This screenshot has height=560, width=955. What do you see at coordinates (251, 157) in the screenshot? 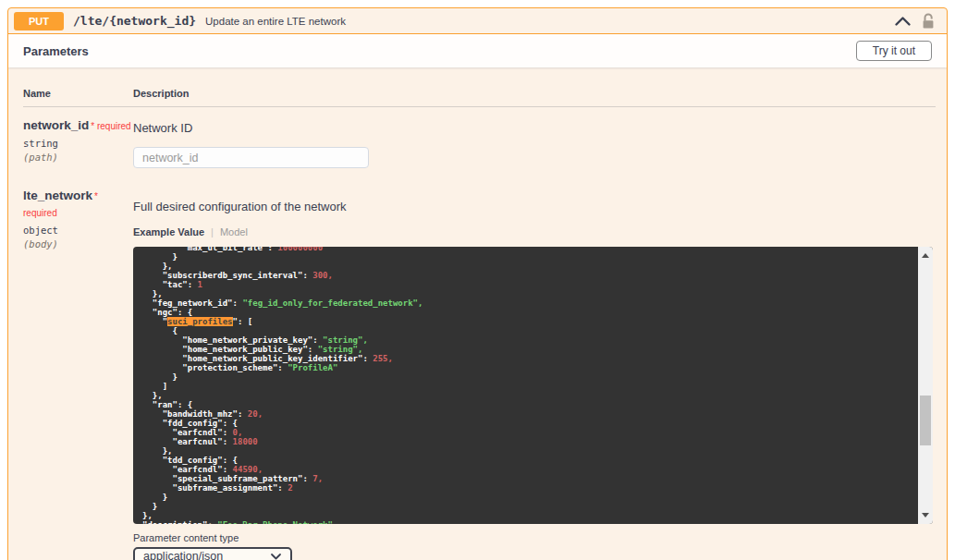
I see `network-id-input` at bounding box center [251, 157].